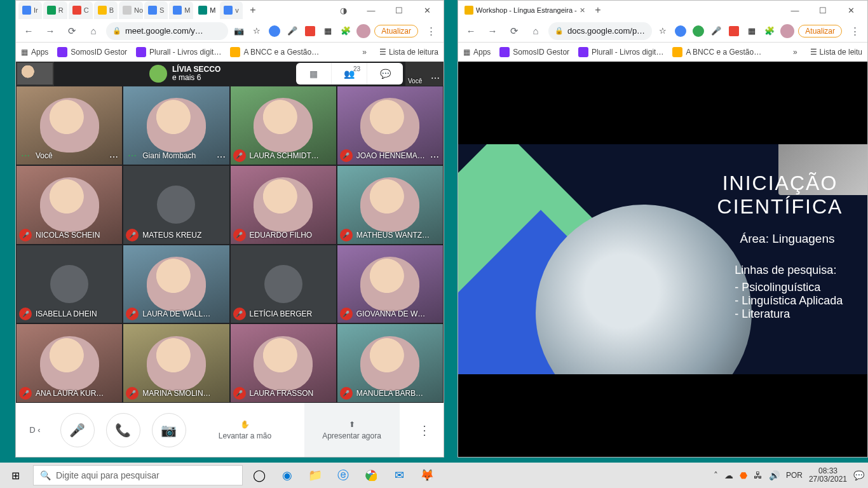 Image resolution: width=868 pixels, height=488 pixels. Describe the element at coordinates (823, 10) in the screenshot. I see `maximize-button-right: ☐` at that location.